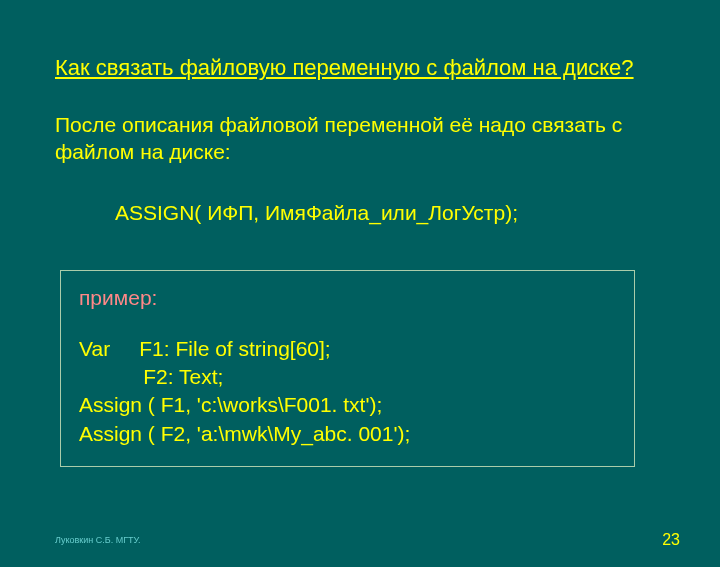 Image resolution: width=720 pixels, height=567 pixels. I want to click on slide-footer: Луковкин С.Б. МГТУ. 23, so click(368, 540).